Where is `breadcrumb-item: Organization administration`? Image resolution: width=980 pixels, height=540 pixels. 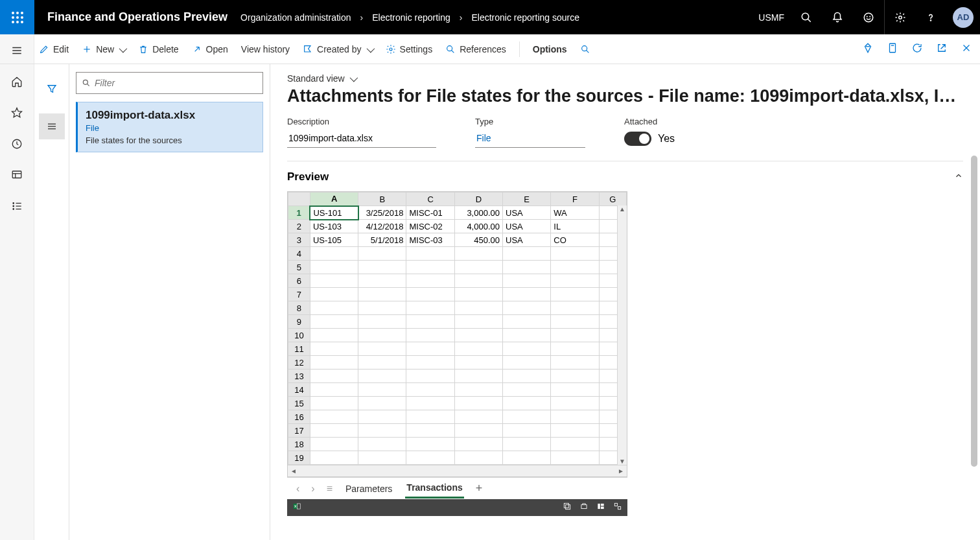
breadcrumb-item: Organization administration is located at coordinates (296, 18).